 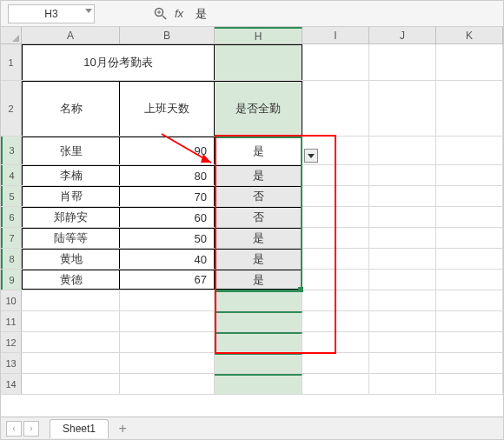 I want to click on row-header: 13, so click(x=11, y=363).